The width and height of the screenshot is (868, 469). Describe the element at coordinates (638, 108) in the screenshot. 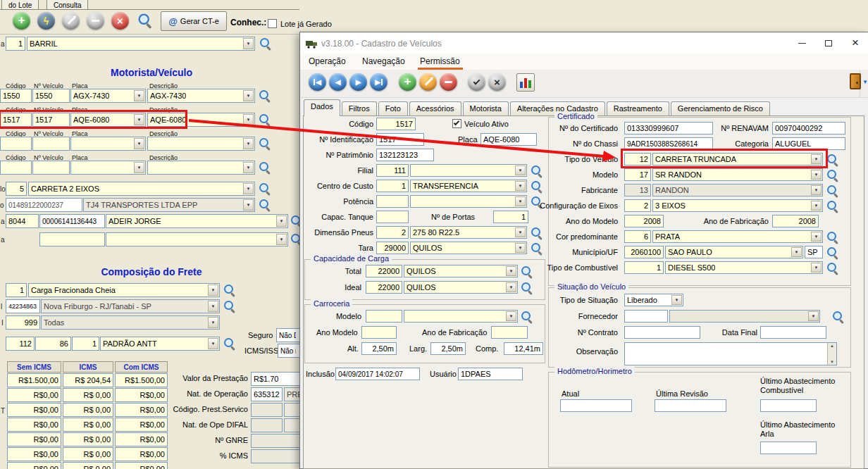

I see `tab-rastreamento: Rastreamento` at that location.